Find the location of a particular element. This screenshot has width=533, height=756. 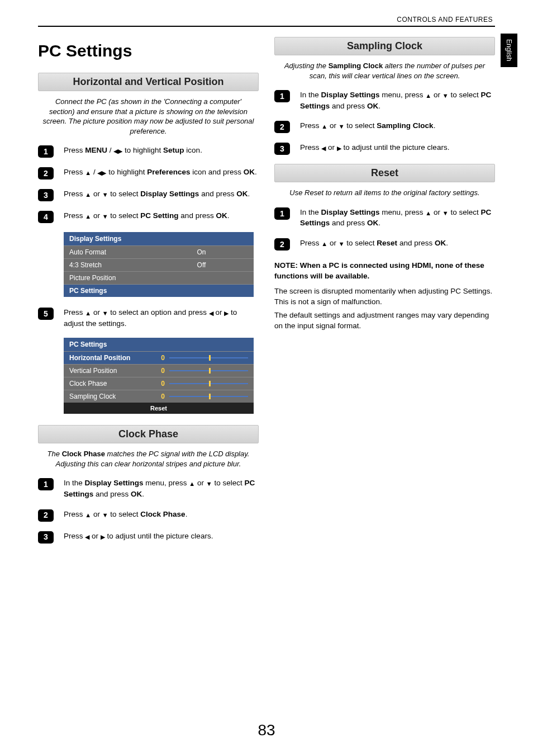

header-rule is located at coordinates (266, 26).